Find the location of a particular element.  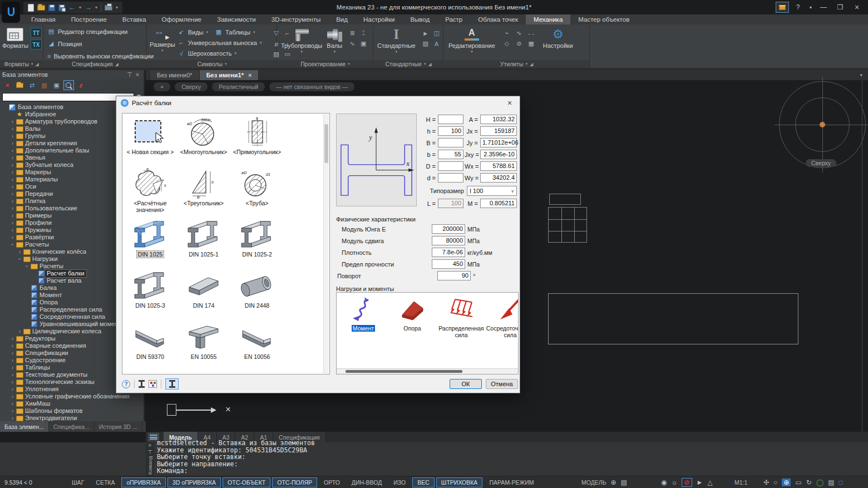

status-toggle: ОТС-ПОЛЯР is located at coordinates (295, 482).